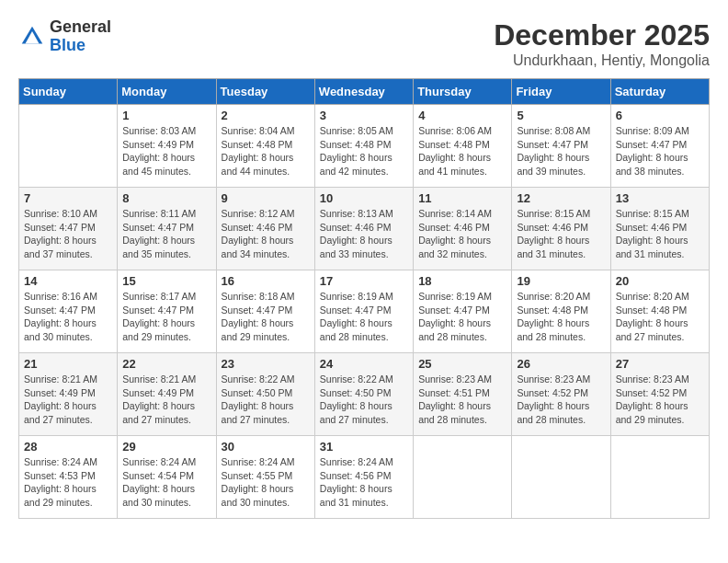 Image resolution: width=728 pixels, height=563 pixels. What do you see at coordinates (265, 92) in the screenshot?
I see `day-of-week-header: Tuesday` at bounding box center [265, 92].